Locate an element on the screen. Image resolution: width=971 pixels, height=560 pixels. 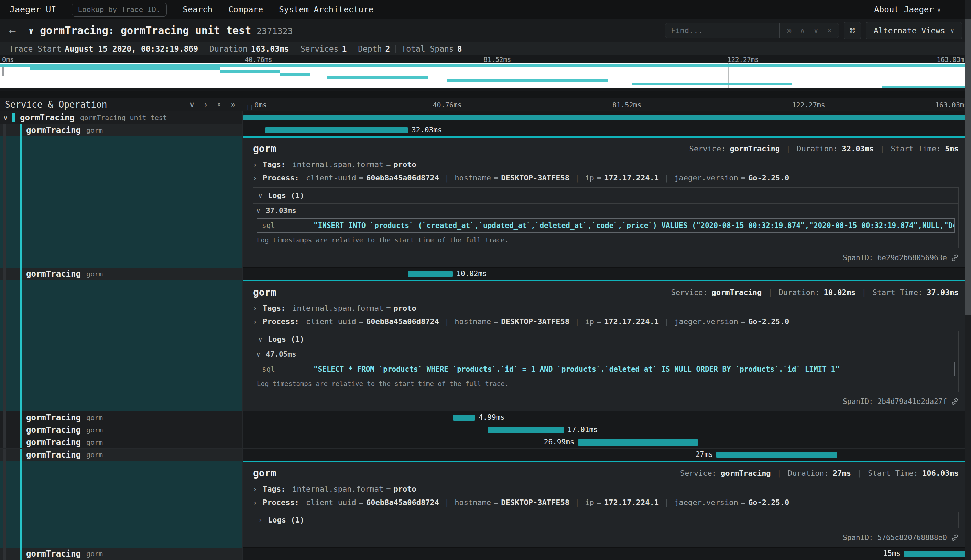
span-name-cell: ∨gormTracinggormTracing unit test is located at coordinates (122, 118).